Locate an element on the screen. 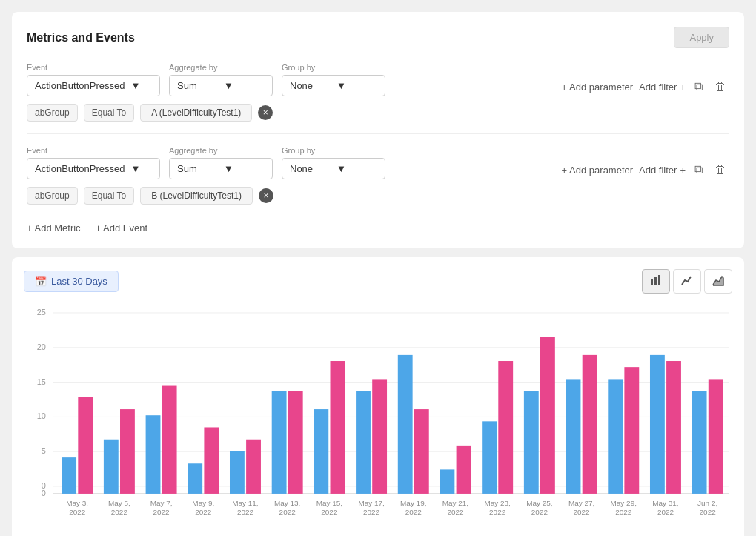 The image size is (756, 536). filter-eq-1: Equal To is located at coordinates (109, 113).